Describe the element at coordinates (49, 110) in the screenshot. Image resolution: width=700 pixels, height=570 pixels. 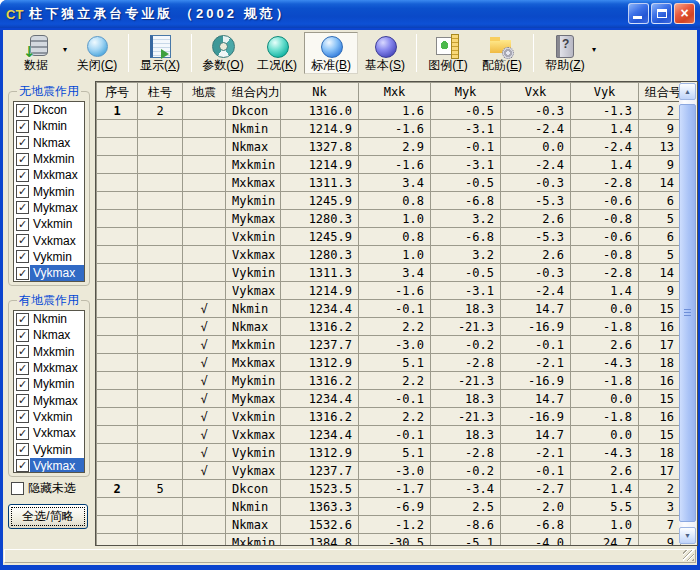
I see `list-item-dkcon: ✓Dkcon` at that location.